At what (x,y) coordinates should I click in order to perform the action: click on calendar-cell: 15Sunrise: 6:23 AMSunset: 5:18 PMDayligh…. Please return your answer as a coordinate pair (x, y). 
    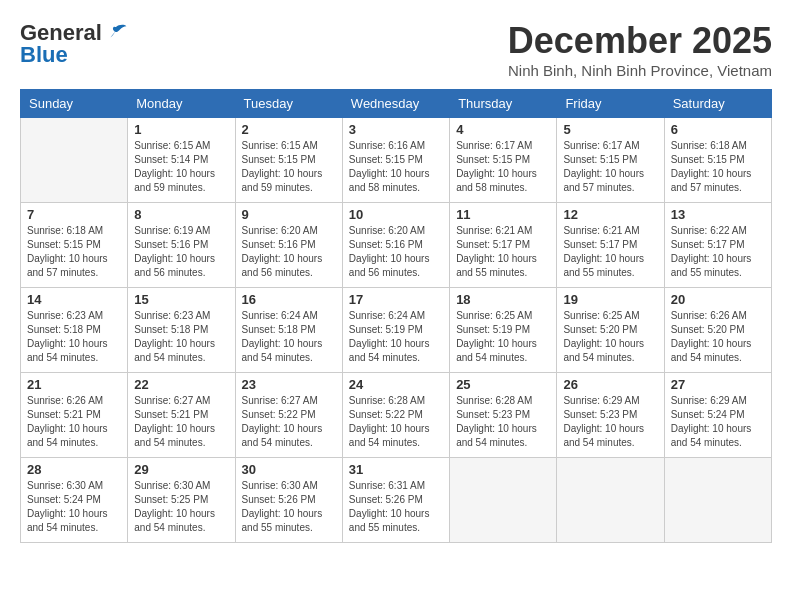
    Looking at the image, I should click on (182, 330).